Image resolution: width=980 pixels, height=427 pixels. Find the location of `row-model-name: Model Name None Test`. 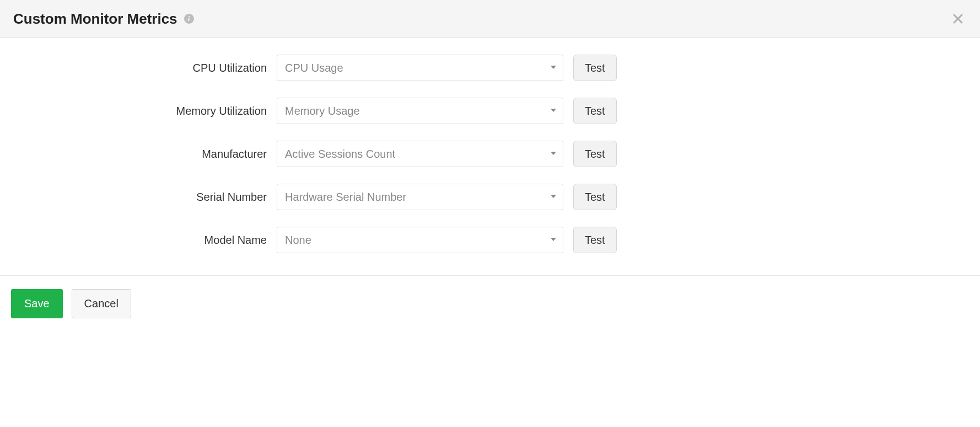

row-model-name: Model Name None Test is located at coordinates (490, 240).